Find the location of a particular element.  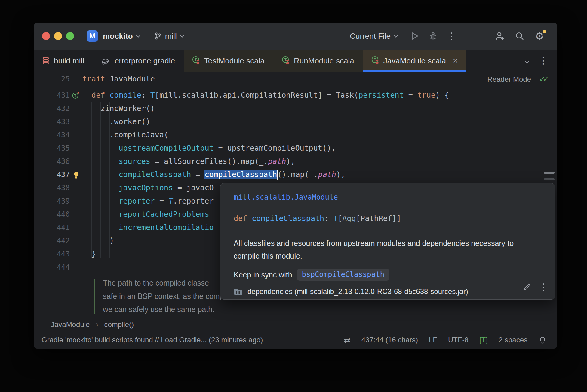

tab-runmodule-scala: RunModule.scala is located at coordinates (318, 61).